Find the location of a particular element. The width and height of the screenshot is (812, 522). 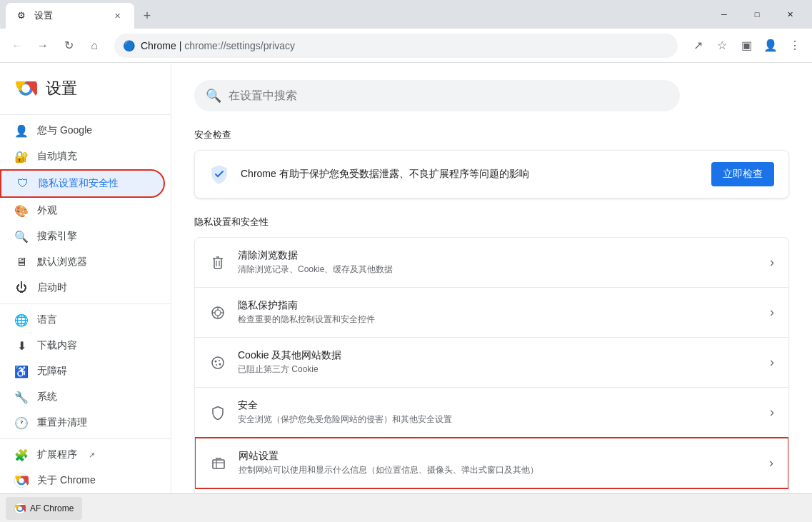

safety-section-title: 安全检查 is located at coordinates (491, 135).